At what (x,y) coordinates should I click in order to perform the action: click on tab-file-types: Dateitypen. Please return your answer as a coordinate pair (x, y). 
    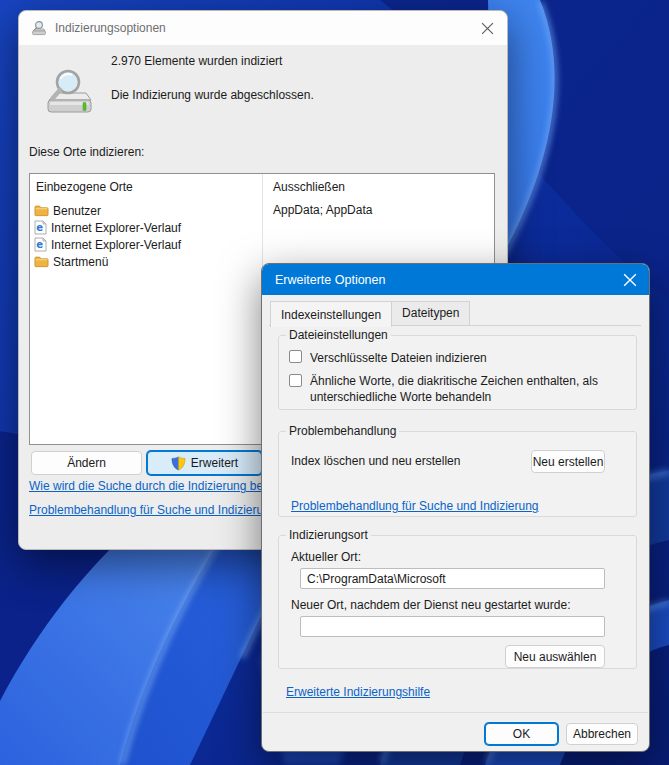
    Looking at the image, I should click on (431, 314).